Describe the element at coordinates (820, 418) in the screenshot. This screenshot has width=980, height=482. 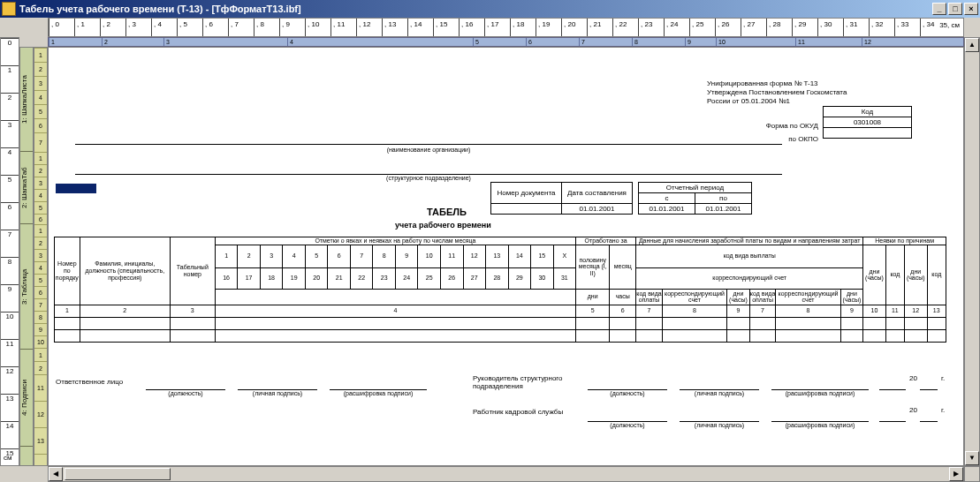
I see `hr-ras-line` at that location.